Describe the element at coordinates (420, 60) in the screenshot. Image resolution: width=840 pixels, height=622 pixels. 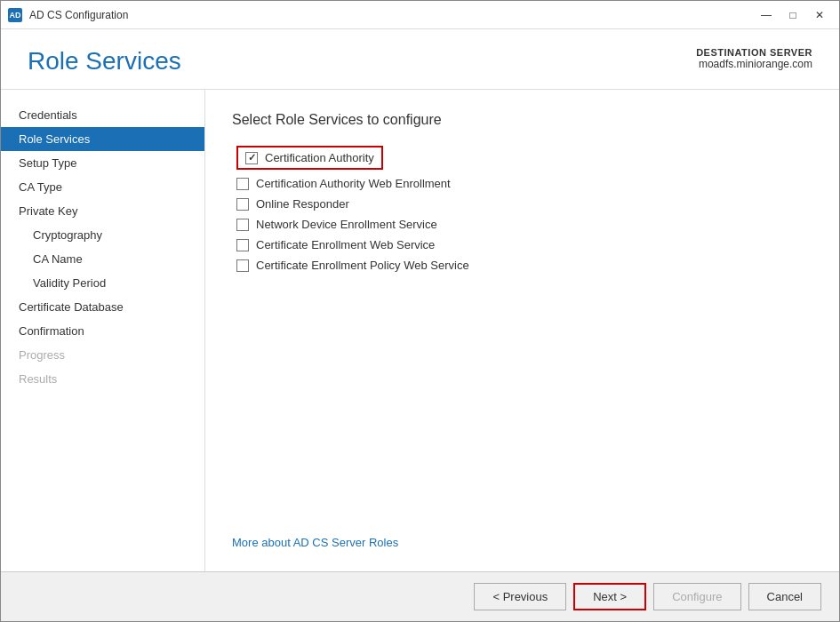
I see `header: Role Services DESTINATION SERVER moadfs.…` at that location.